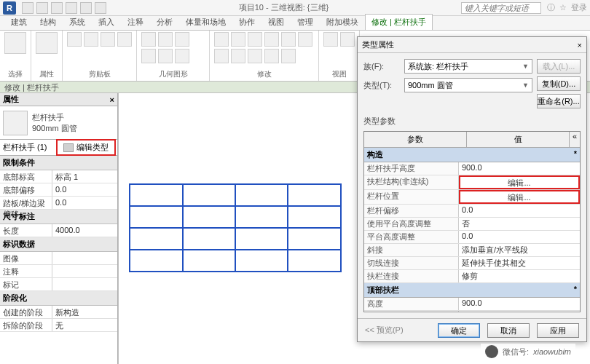 This screenshot has height=364, width=590. I want to click on type-label: 类型(T):, so click(382, 86).